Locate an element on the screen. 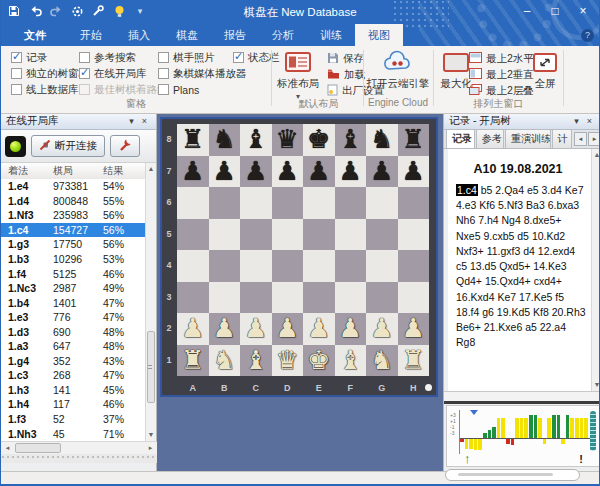 This screenshot has height=486, width=600. square-a2: ♟ is located at coordinates (193, 329).